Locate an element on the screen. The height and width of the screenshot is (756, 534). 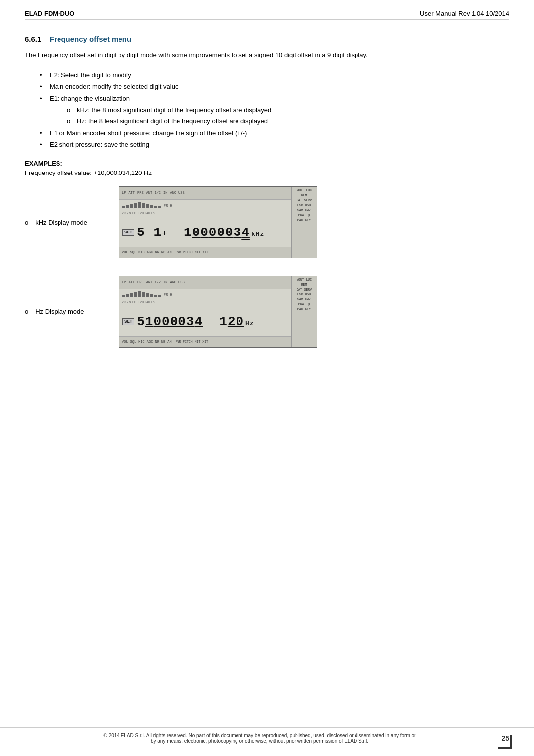
sub-bullet-2: Hz: the 8 least significant digit of the… is located at coordinates (287, 121).